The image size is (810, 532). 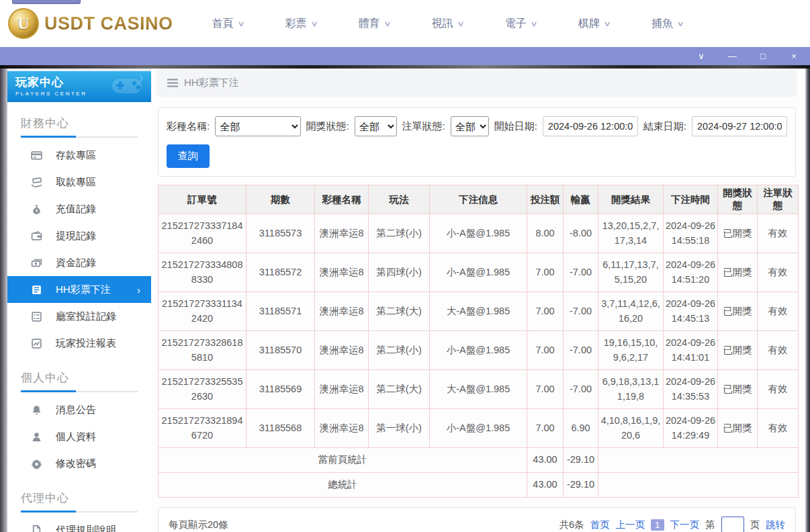 I want to click on table-cell: 31185568, so click(x=281, y=429).